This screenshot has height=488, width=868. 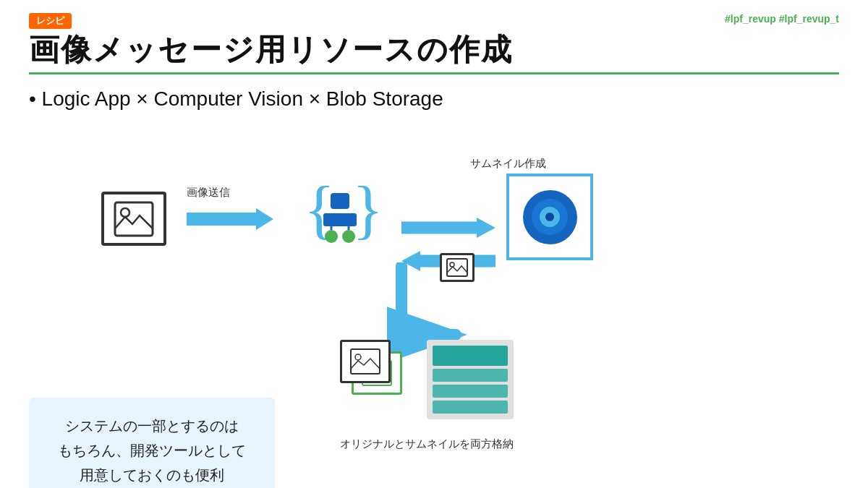 What do you see at coordinates (427, 444) in the screenshot?
I see `bottom-label: オリジナルとサムネイルを両方格納` at bounding box center [427, 444].